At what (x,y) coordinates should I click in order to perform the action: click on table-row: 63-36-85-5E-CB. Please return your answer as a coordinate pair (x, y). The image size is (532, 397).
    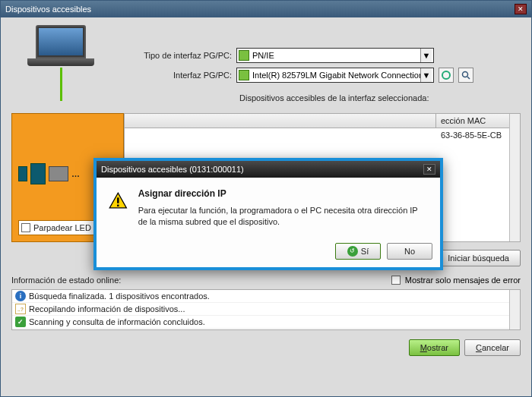
    Looking at the image, I should click on (322, 135).